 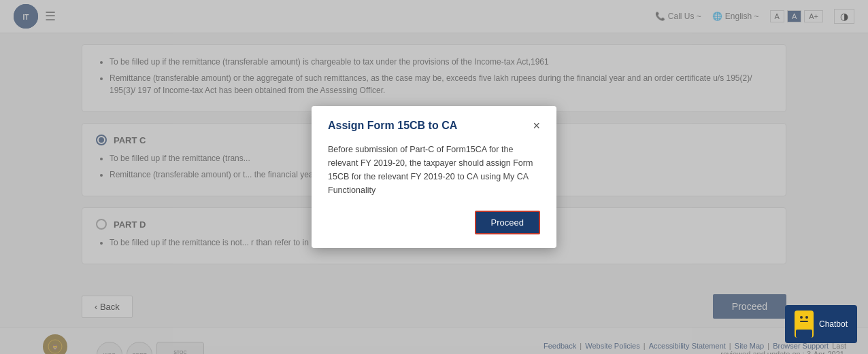 What do you see at coordinates (821, 324) in the screenshot?
I see `chatbot-widget: Chatbot` at bounding box center [821, 324].